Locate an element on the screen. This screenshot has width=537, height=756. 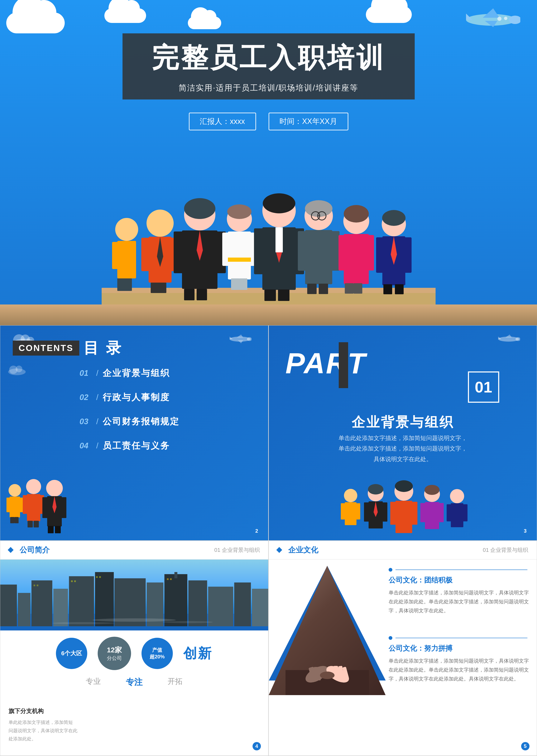
slash-1: / is located at coordinates (97, 373).